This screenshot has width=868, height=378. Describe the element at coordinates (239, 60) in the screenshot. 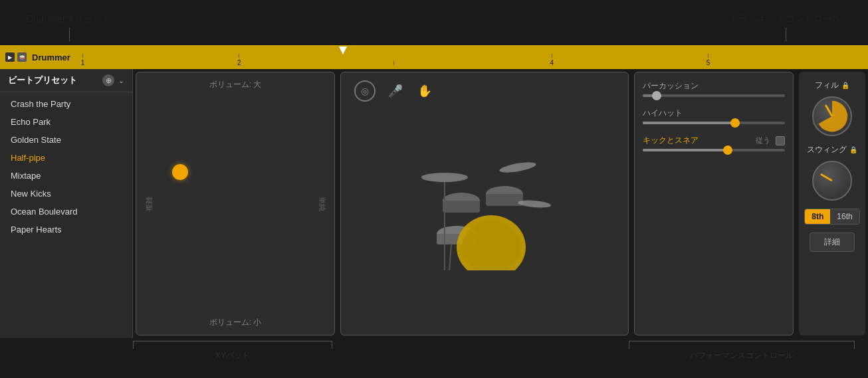

I see `ruler-mark-2: 2` at that location.